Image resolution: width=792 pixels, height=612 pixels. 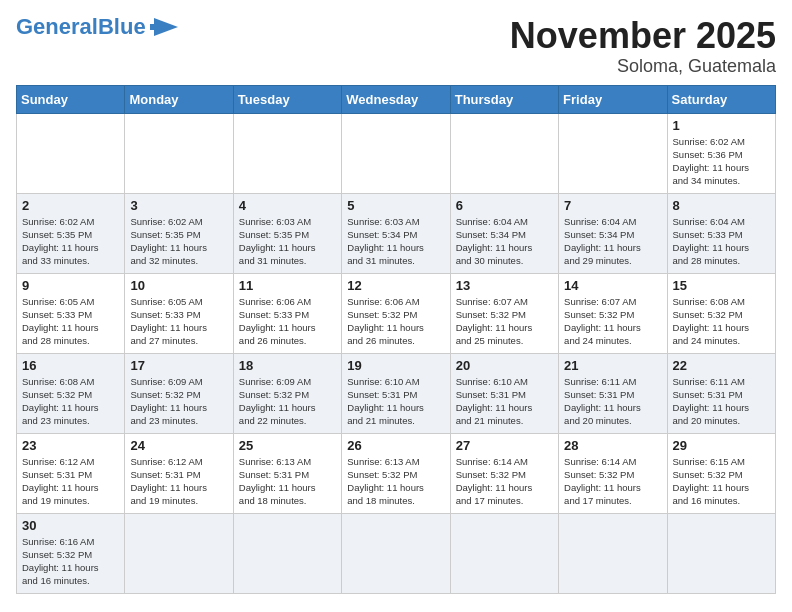 I want to click on month-title: November 2025, so click(x=643, y=36).